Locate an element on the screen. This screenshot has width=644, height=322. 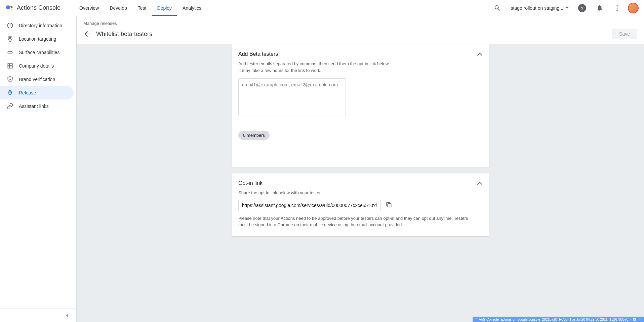
sidebar-label: Company details is located at coordinates (36, 66).